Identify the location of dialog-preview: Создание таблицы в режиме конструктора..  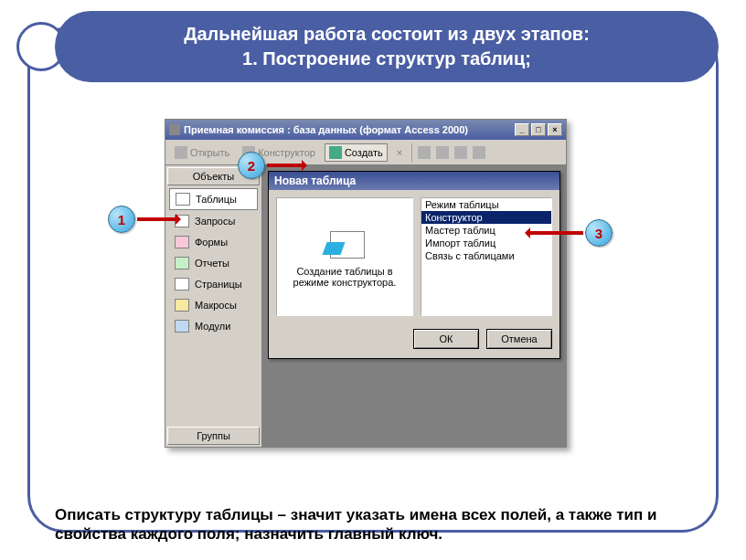
(345, 257).